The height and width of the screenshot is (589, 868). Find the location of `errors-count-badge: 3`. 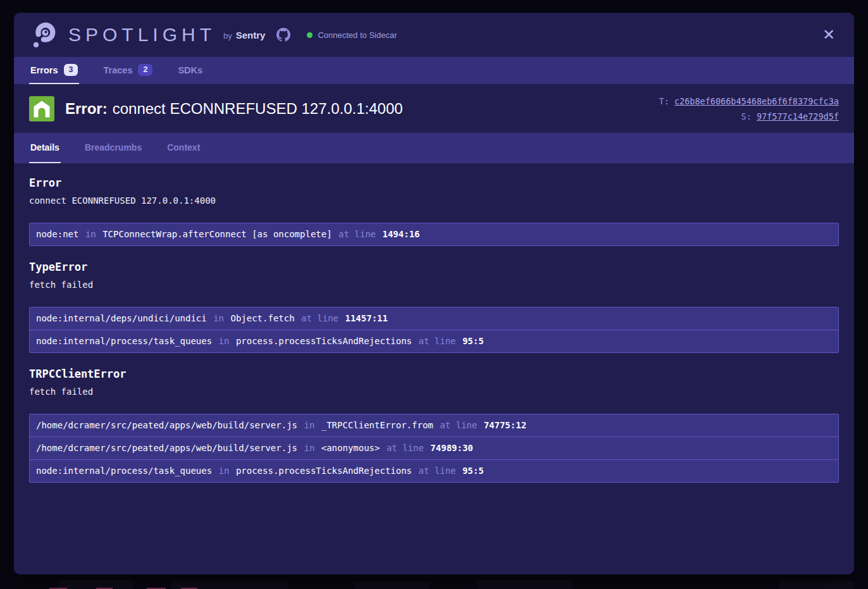

errors-count-badge: 3 is located at coordinates (71, 70).